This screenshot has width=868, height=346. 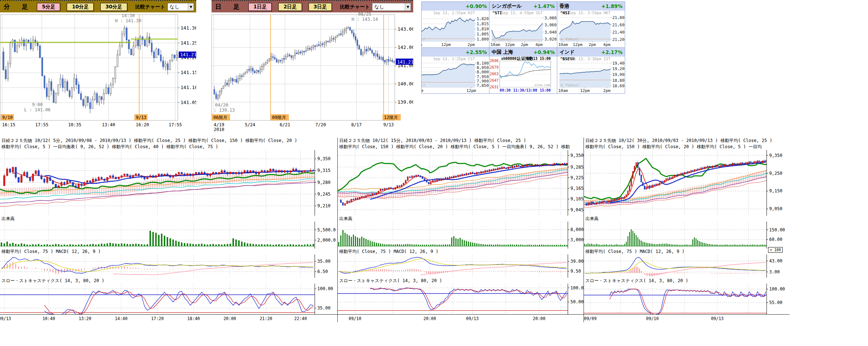 What do you see at coordinates (85, 319) in the screenshot?
I see `time-tick-label: 13:20` at bounding box center [85, 319].